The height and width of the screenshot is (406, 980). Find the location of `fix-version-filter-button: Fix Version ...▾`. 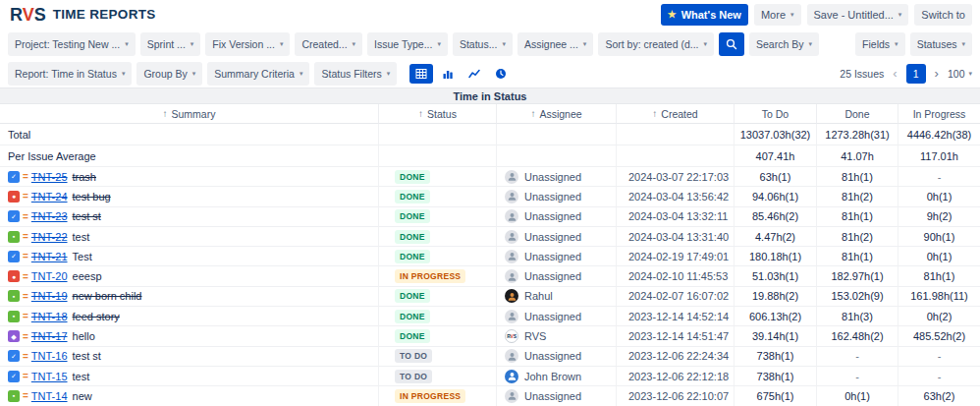

fix-version-filter-button: Fix Version ...▾ is located at coordinates (247, 44).